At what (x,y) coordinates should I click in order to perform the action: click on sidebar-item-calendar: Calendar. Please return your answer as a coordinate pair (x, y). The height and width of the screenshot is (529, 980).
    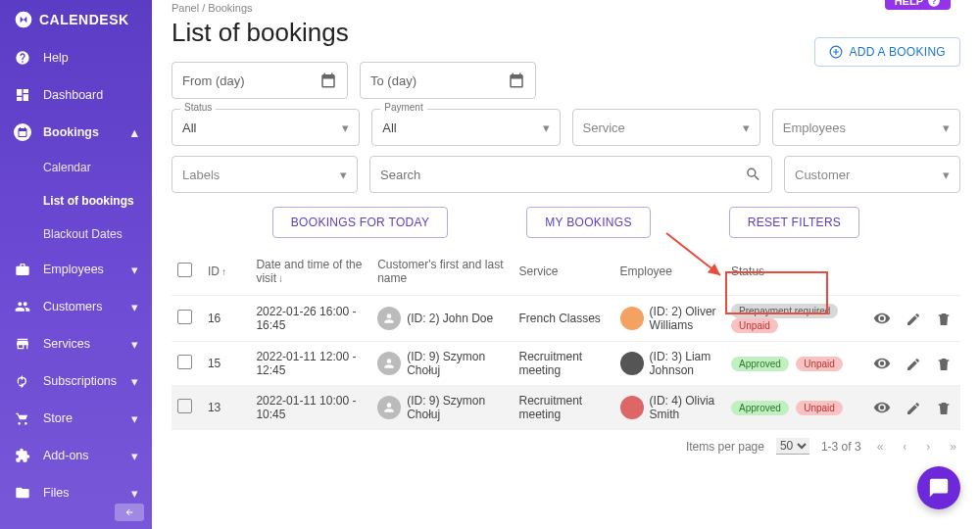
    Looking at the image, I should click on (76, 168).